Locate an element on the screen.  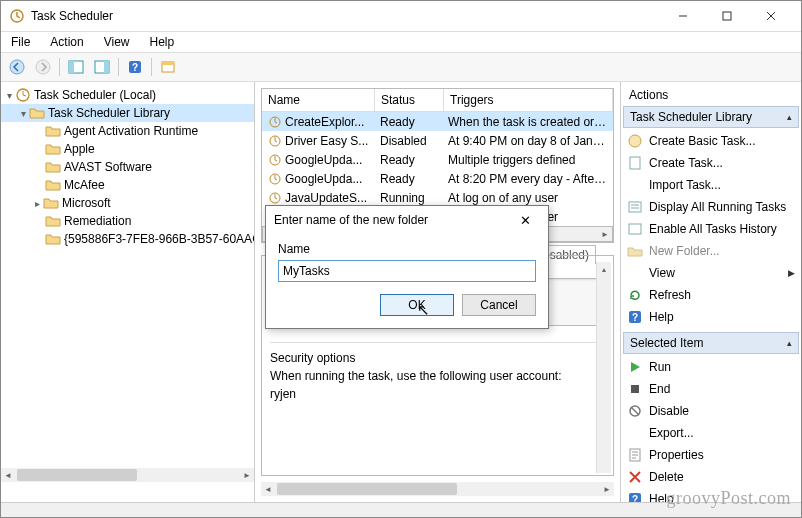
window-title: Task Scheduler is located at coordinates (346, 16).